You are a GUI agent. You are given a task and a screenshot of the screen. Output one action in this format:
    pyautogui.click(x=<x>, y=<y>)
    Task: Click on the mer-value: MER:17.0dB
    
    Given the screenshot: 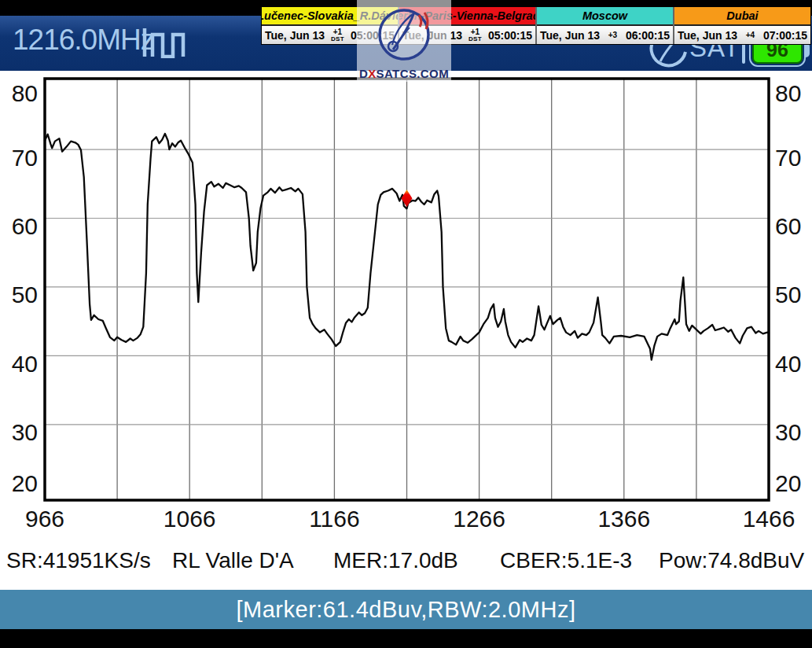 What is the action you would take?
    pyautogui.click(x=396, y=561)
    